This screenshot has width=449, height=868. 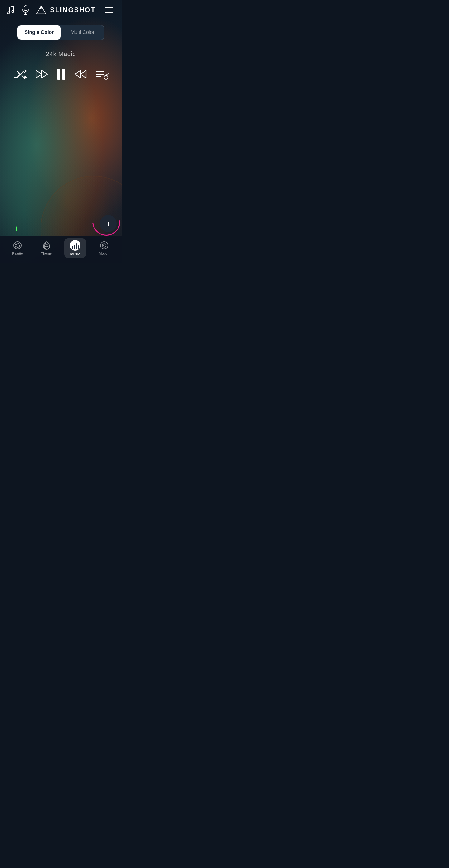 What do you see at coordinates (42, 74) in the screenshot?
I see `rewind-button` at bounding box center [42, 74].